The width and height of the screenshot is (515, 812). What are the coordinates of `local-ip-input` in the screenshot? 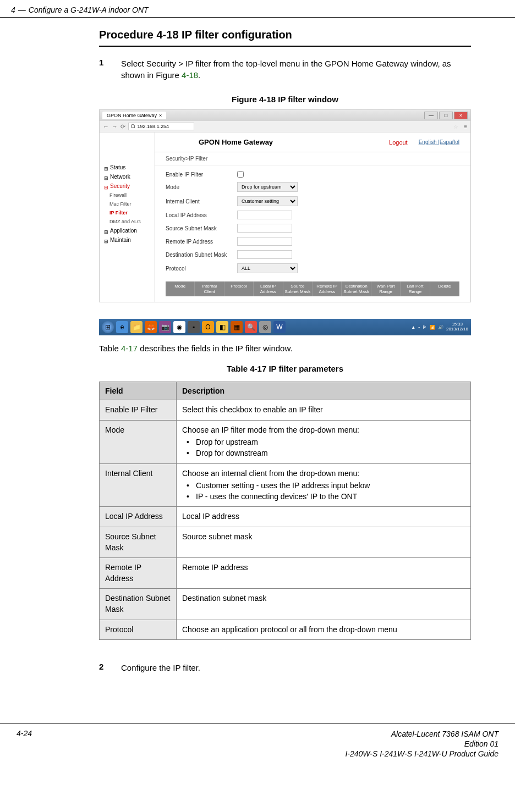 It's located at (265, 215).